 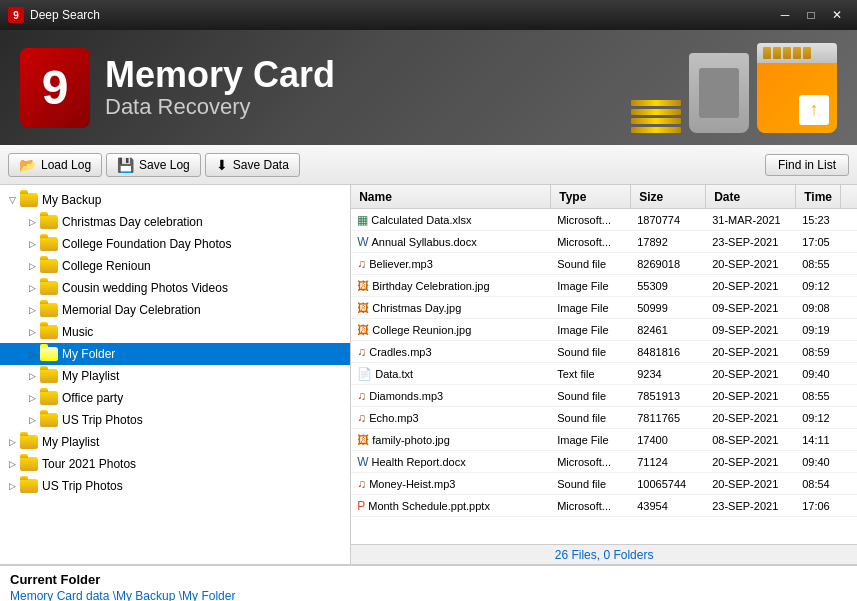 What do you see at coordinates (362, 462) in the screenshot?
I see `word-icon: W` at bounding box center [362, 462].